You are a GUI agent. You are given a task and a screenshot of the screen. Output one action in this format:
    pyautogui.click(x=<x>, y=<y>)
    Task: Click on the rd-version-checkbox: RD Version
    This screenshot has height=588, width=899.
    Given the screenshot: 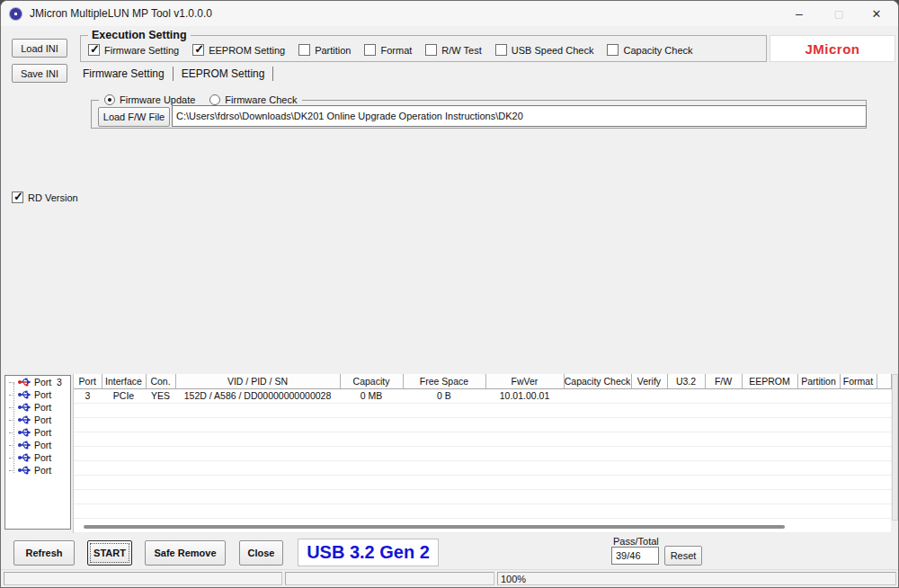 What is the action you would take?
    pyautogui.click(x=45, y=198)
    